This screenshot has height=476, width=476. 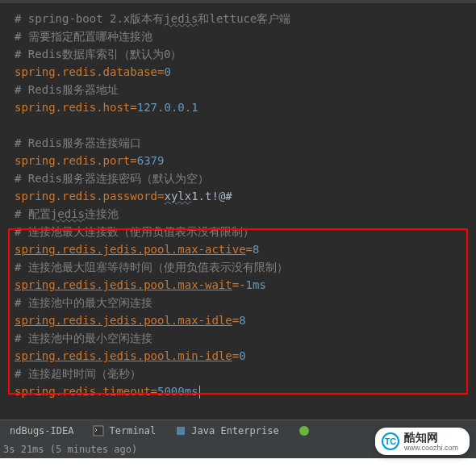 I want to click on comment-text: # 需要指定配置哪种连接池, so click(x=84, y=36).